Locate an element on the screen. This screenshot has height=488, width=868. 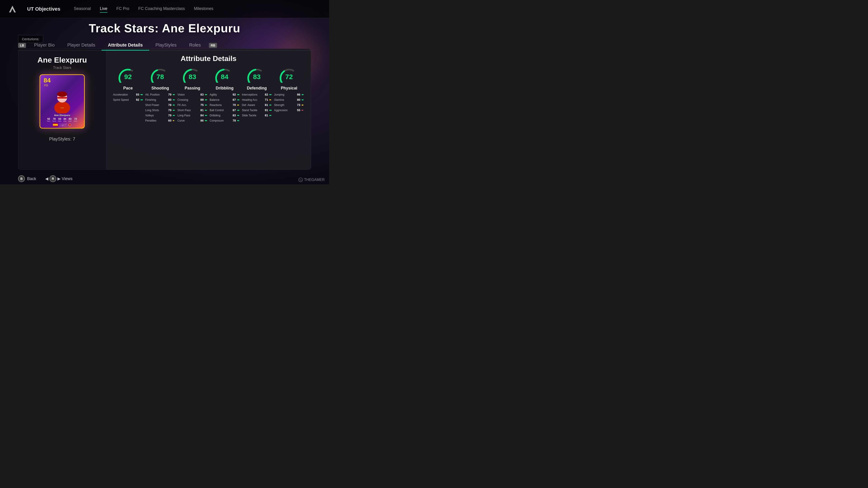
stat-value: 87 is located at coordinates (233, 100).